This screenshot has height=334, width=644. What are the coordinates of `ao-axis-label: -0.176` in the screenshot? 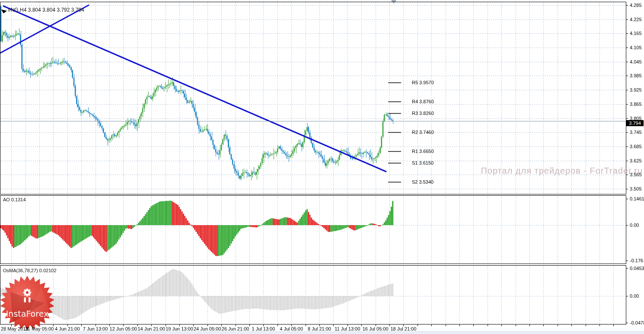 It's located at (636, 261).